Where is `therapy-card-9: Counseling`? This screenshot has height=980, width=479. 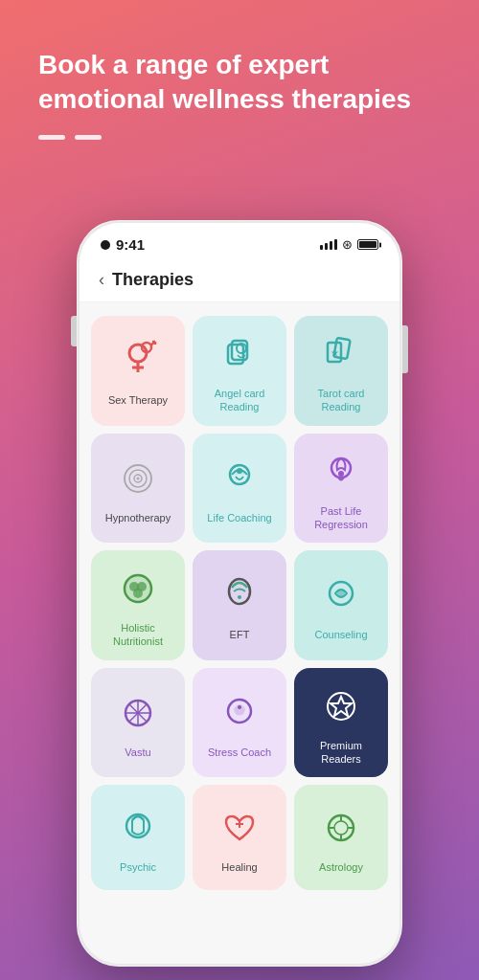
therapy-card-9: Counseling is located at coordinates (341, 605).